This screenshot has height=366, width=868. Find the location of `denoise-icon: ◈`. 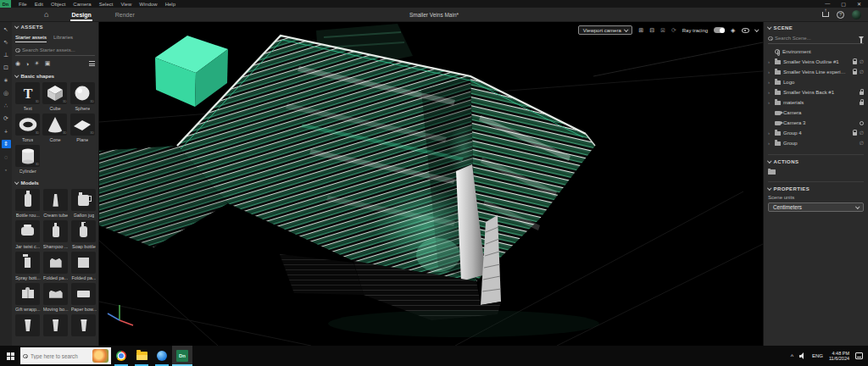

denoise-icon: ◈ is located at coordinates (732, 30).